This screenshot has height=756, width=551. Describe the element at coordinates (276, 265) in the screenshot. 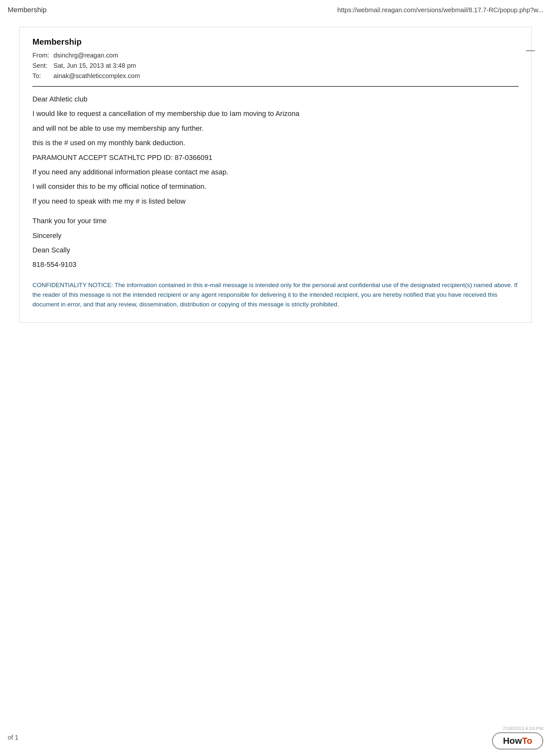

I see `body-phone: 818-554-9103` at that location.